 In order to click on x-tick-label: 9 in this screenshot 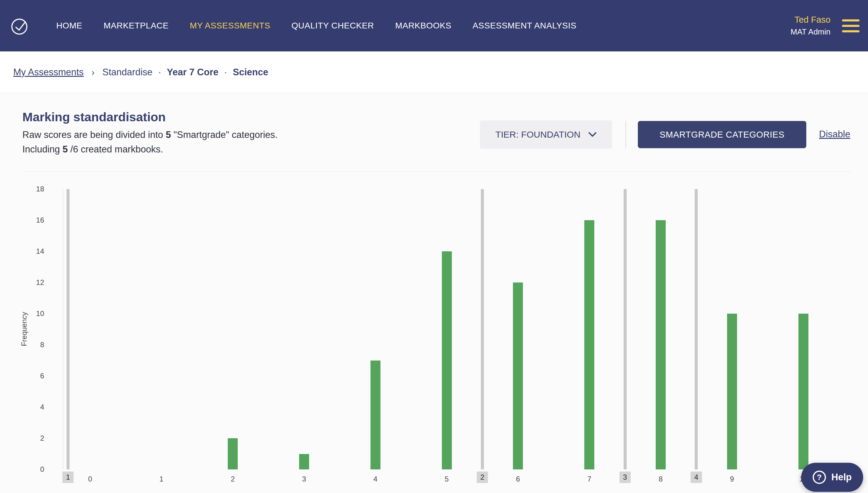, I will do `click(732, 479)`.